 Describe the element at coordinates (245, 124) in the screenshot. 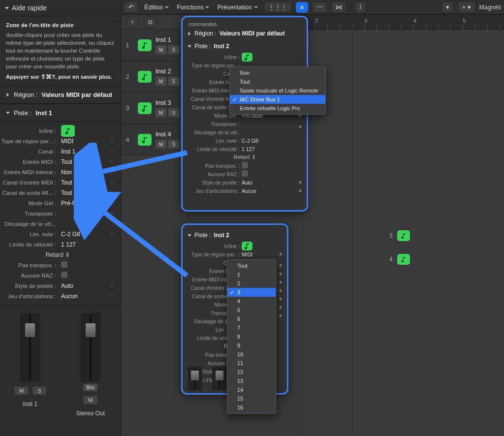

I see `ov-transpose: Transposer :` at that location.